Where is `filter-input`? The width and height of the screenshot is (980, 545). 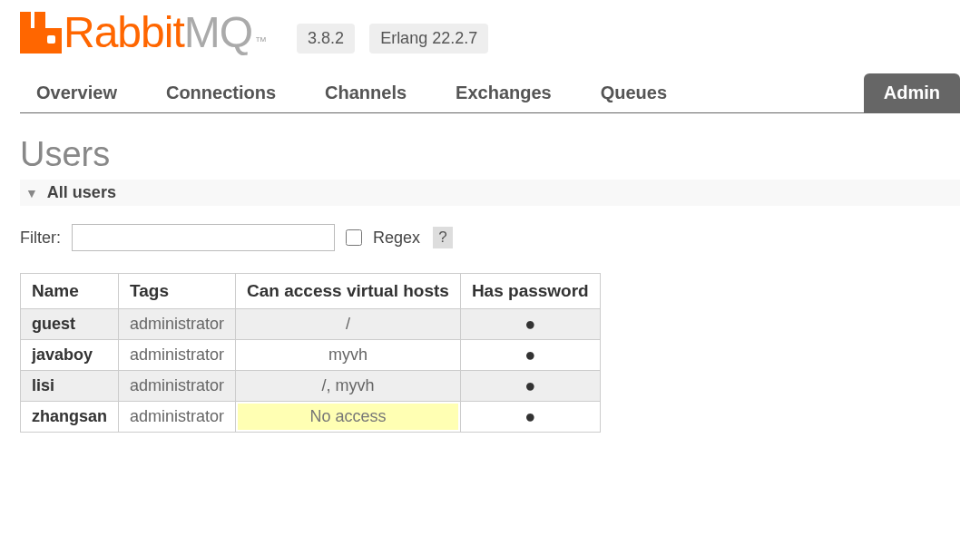 filter-input is located at coordinates (203, 238).